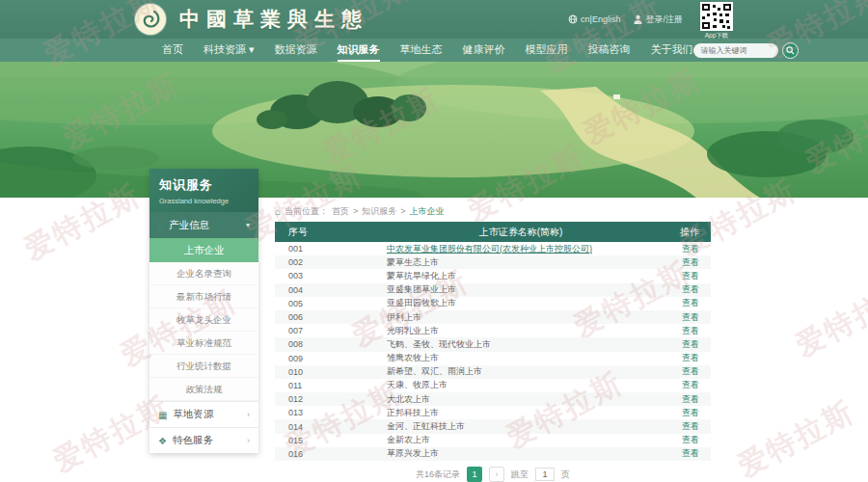 This screenshot has width=868, height=482. What do you see at coordinates (173, 50) in the screenshot?
I see `nav-item-首页: 首页` at bounding box center [173, 50].